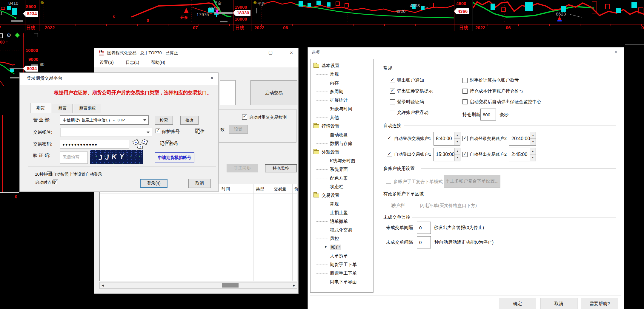 This screenshot has width=644, height=309. I want to click on pending-interval-input-2: 0, so click(424, 242).